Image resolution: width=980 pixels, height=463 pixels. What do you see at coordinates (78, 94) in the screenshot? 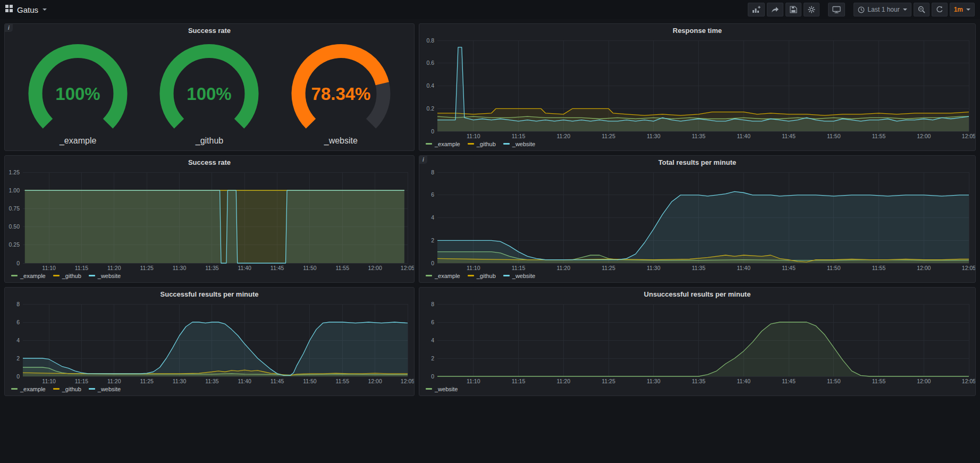
I see `gauge-example: 100% _example` at bounding box center [78, 94].